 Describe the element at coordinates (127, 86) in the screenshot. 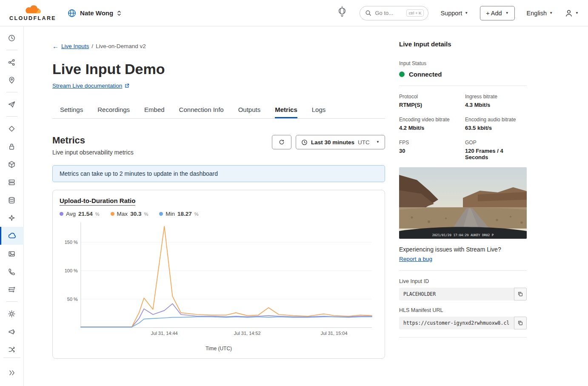

I see `external-link-icon` at that location.